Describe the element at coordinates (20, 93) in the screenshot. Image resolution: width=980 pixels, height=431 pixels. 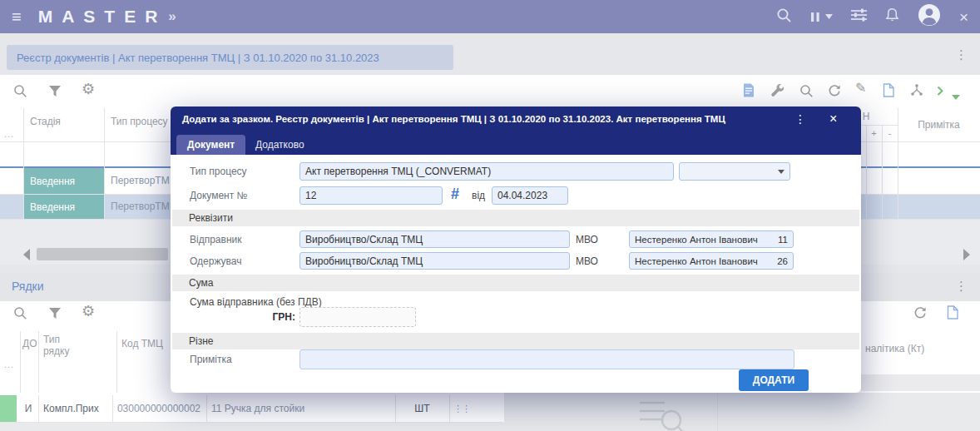
I see `registry-search-icon` at that location.